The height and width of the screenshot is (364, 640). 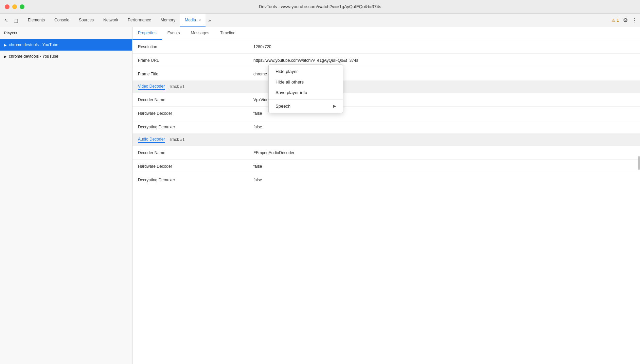 What do you see at coordinates (200, 33) in the screenshot?
I see `subtab-messages: Messages` at bounding box center [200, 33].